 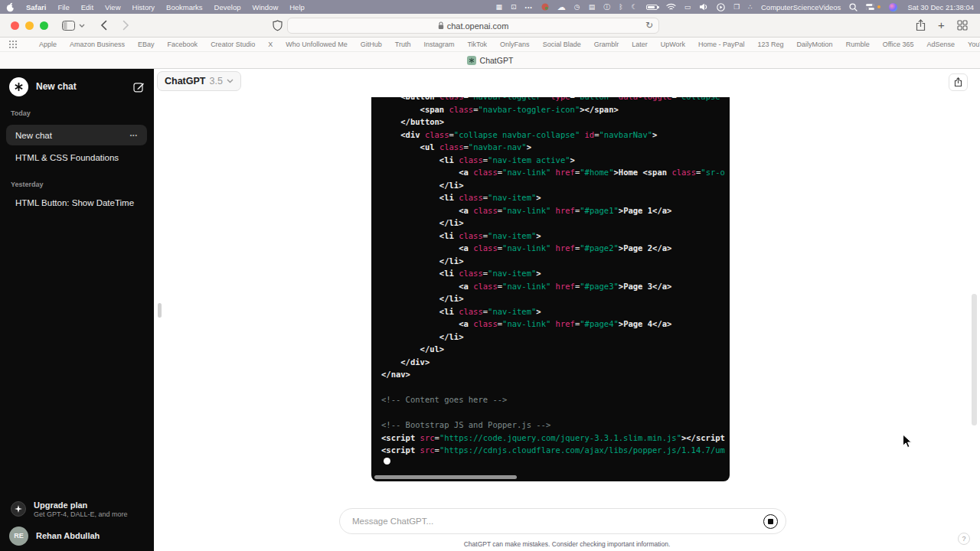 What do you see at coordinates (551, 521) in the screenshot?
I see `message-input` at bounding box center [551, 521].